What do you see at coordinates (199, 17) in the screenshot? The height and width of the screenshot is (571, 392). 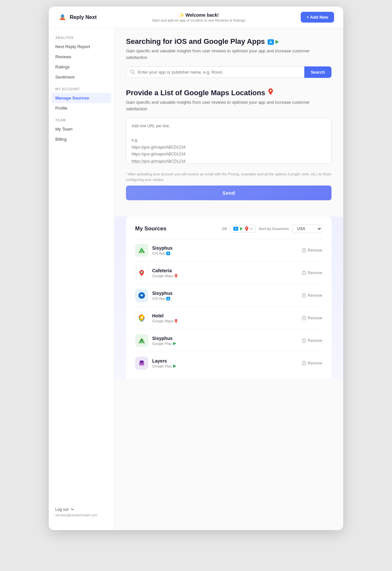 I see `topbar-center: ✨ Welcome back! Start and add an app or …` at bounding box center [199, 17].